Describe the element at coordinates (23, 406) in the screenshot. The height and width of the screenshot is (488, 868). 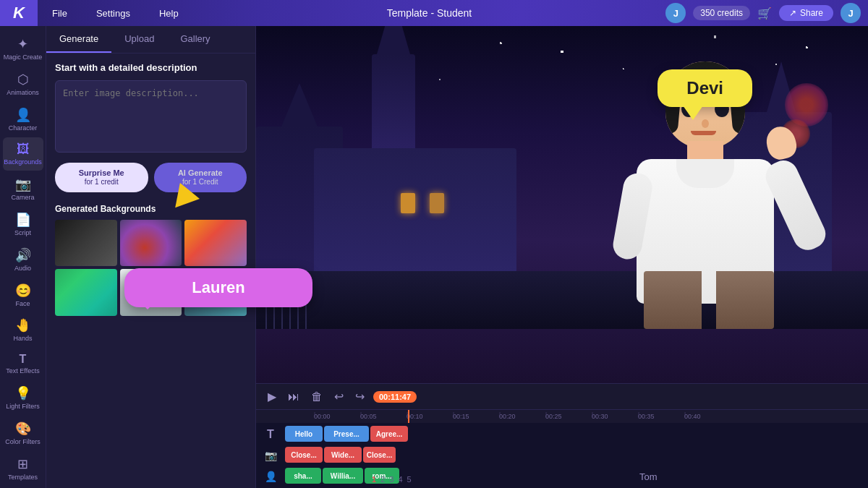
I see `sidebar-label-light-filters: Light Filters` at that location.